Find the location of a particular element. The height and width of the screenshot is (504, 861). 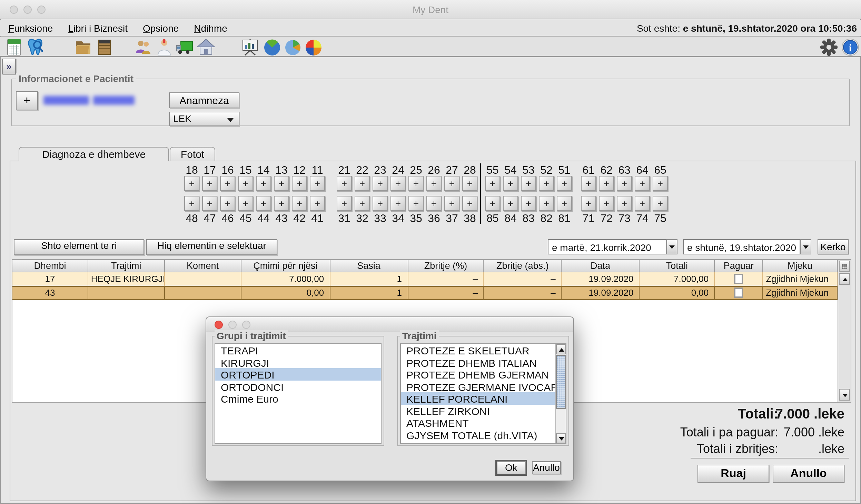

cell-trajtimi is located at coordinates (127, 293).